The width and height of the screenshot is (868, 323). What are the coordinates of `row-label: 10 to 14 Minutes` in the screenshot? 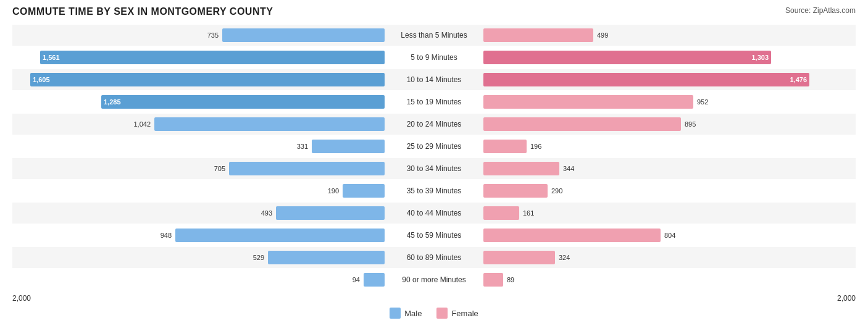 It's located at (434, 80).